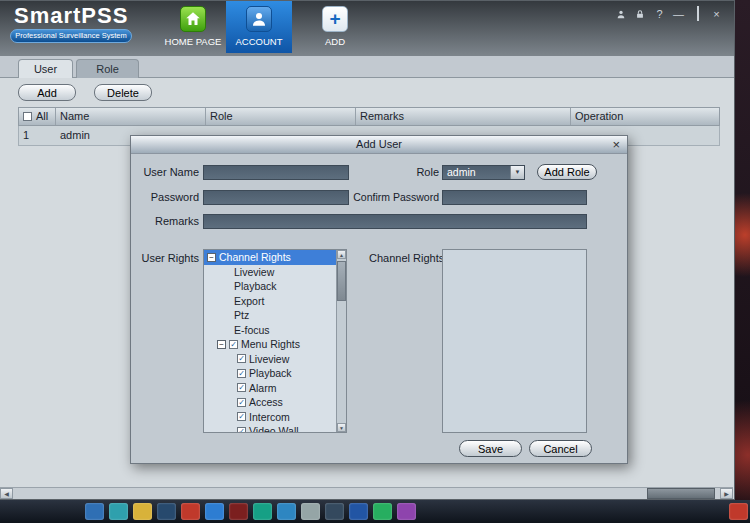  Describe the element at coordinates (193, 19) in the screenshot. I see `home-icon` at that location.